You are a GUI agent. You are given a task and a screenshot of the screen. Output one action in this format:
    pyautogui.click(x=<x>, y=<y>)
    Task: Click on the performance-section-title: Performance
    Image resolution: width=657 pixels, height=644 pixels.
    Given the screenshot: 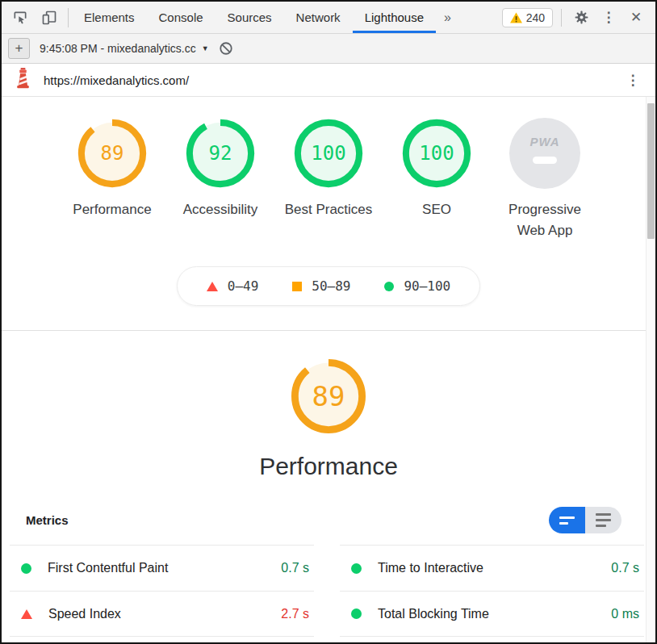 What is the action you would take?
    pyautogui.click(x=328, y=466)
    